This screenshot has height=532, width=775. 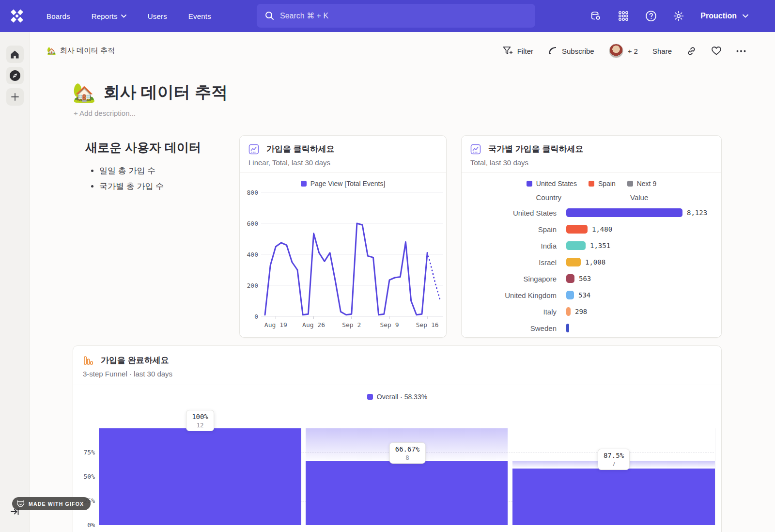 What do you see at coordinates (591, 312) in the screenshot?
I see `table-row: Italy298` at bounding box center [591, 312].